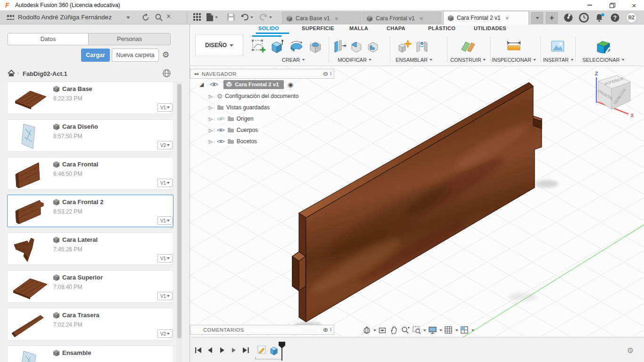 The width and height of the screenshot is (644, 362). What do you see at coordinates (254, 85) in the screenshot?
I see `navigator-root-node: Cara Frontal 2 v1` at bounding box center [254, 85].